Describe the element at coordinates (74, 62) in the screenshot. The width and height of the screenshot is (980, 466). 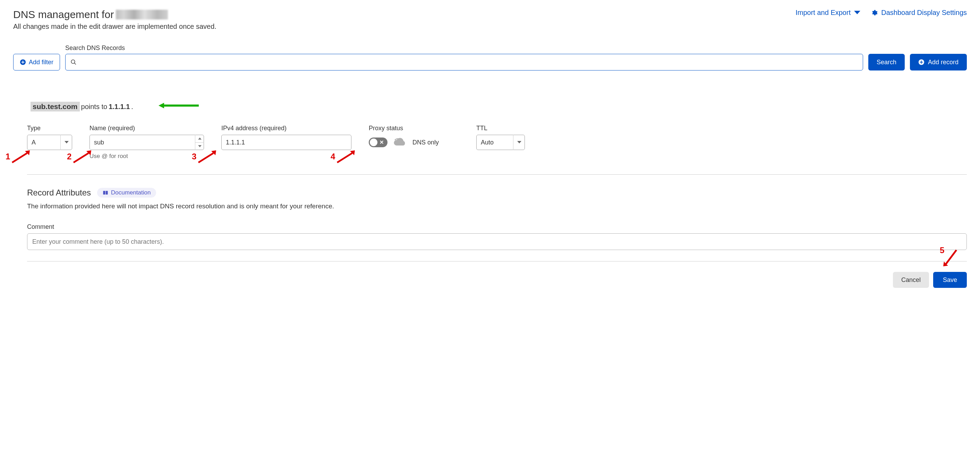
I see `search-icon` at that location.